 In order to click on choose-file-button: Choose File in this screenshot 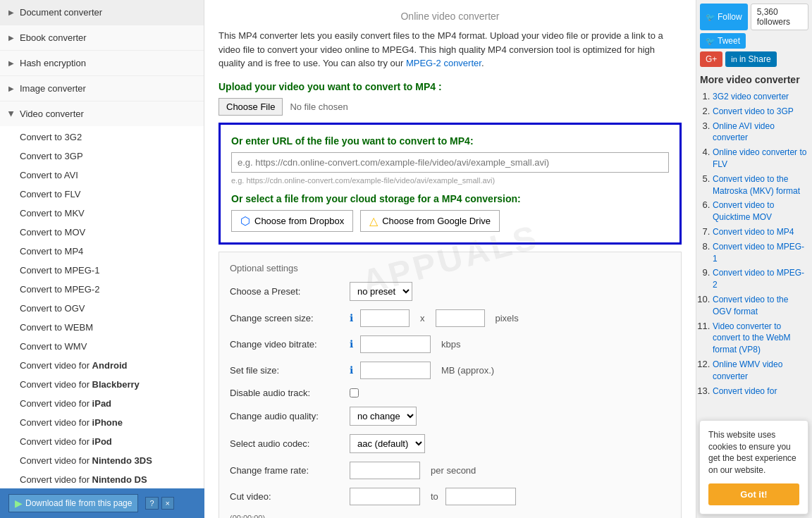, I will do `click(251, 107)`.